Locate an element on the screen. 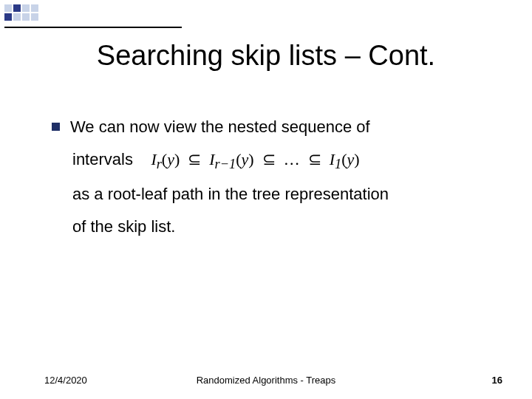 The height and width of the screenshot is (399, 532). text-line-4: of the skip list. is located at coordinates (273, 227).